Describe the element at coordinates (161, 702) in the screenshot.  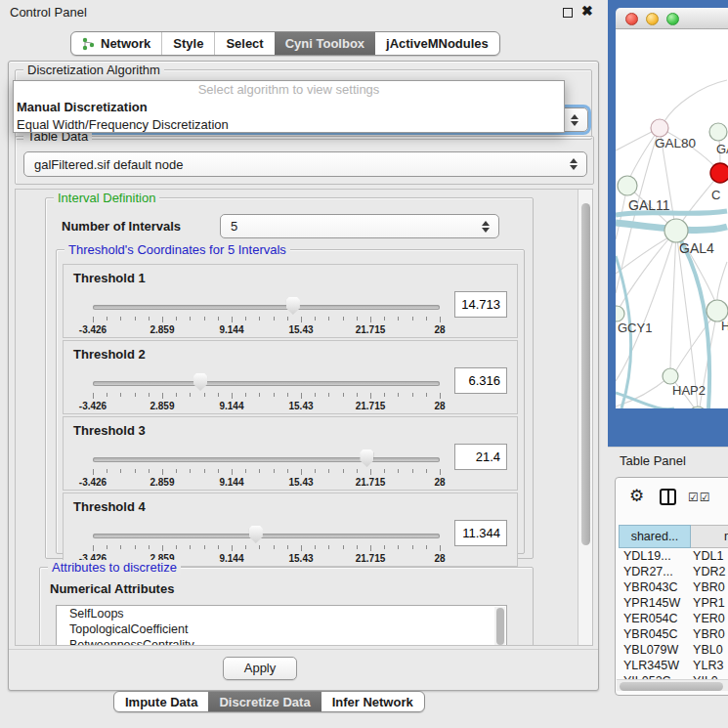
I see `tab-impute-data: Impute Data` at that location.